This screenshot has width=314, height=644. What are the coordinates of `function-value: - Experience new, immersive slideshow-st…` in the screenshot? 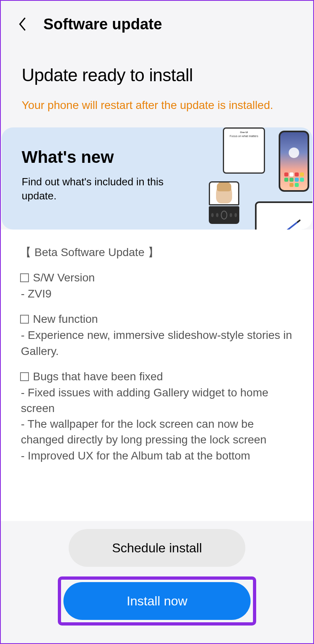 It's located at (157, 343).